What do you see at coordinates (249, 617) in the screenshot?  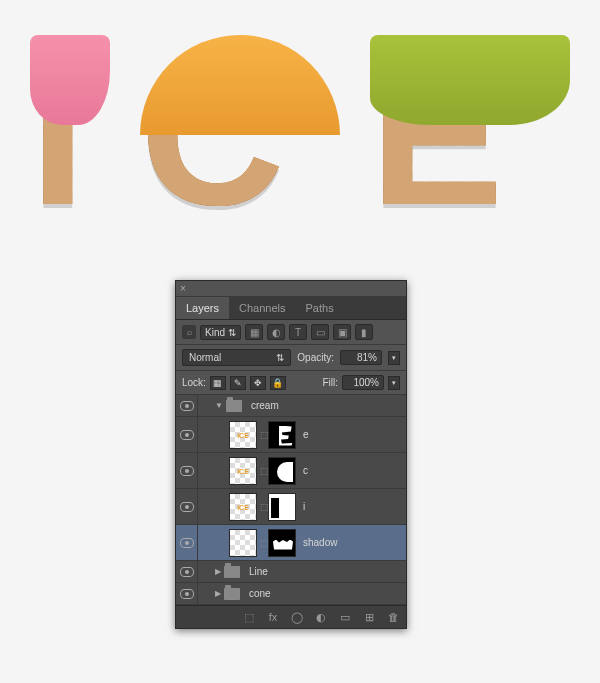 I see `link-layers-icon: ⬚` at bounding box center [249, 617].